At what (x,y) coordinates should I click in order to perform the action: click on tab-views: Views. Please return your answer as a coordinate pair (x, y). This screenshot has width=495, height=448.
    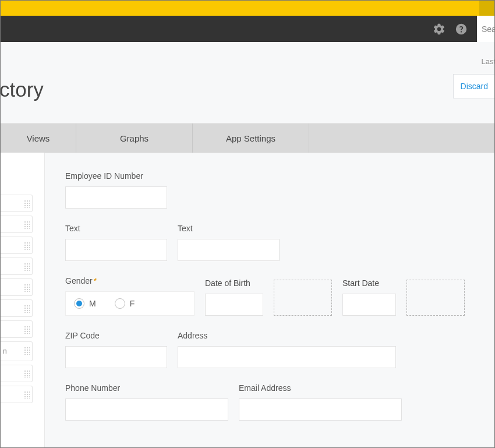
    Looking at the image, I should click on (38, 138).